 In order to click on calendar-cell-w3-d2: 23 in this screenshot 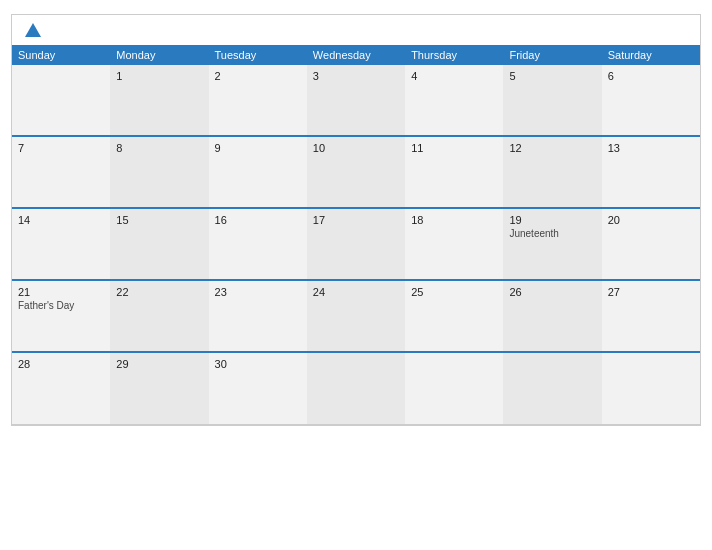, I will do `click(258, 316)`.